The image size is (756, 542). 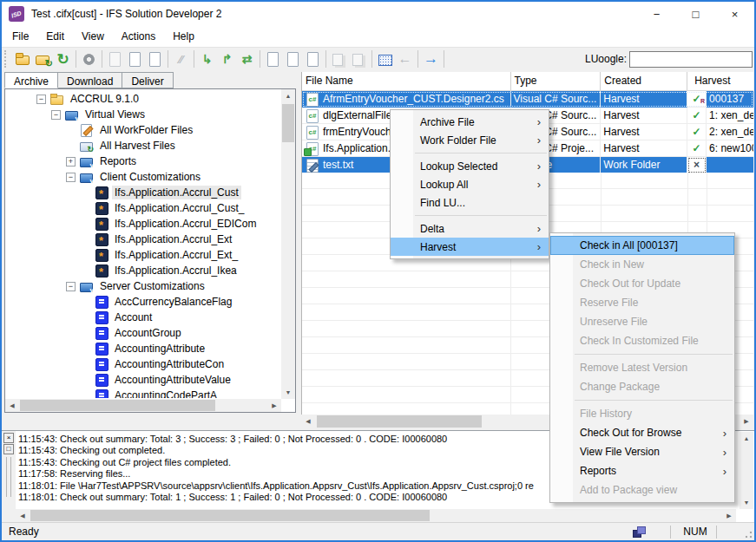 I want to click on luoogle-input, so click(x=691, y=59).